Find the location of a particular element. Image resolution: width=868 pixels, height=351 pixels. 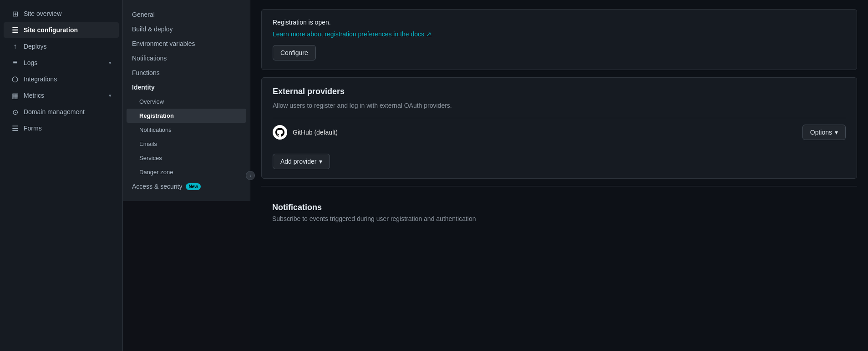

sidebar-item-integrations: ⬡ Integrations is located at coordinates (61, 79).